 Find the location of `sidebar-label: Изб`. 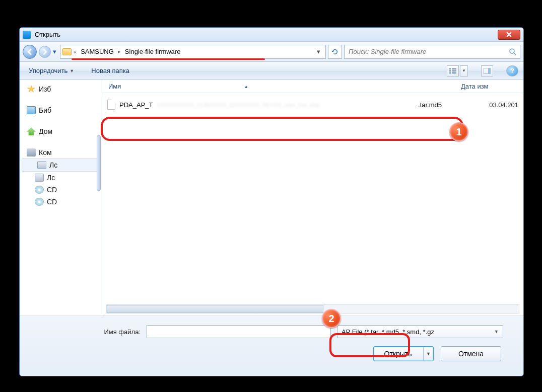

sidebar-label: Изб is located at coordinates (45, 89).